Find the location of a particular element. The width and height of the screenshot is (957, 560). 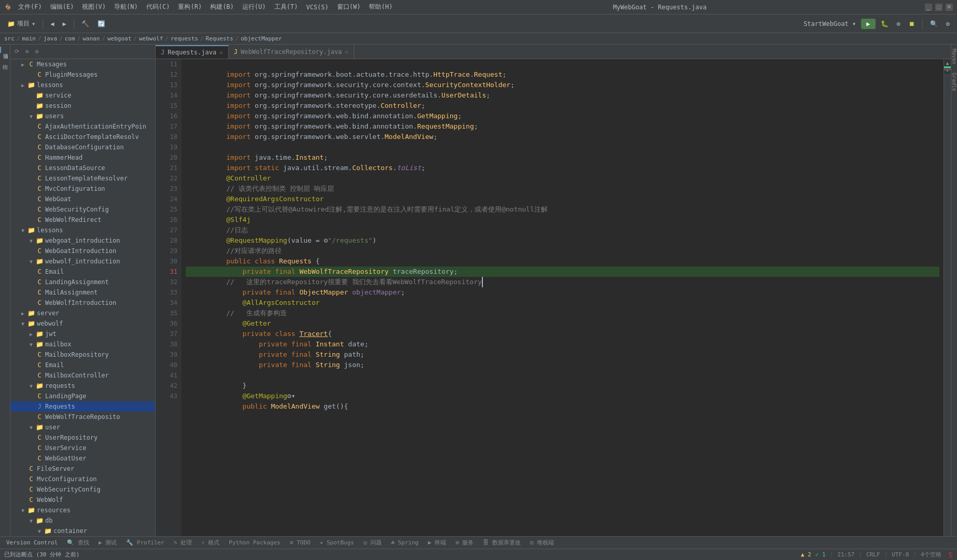

tree-item-mailboxrepo: C MailboxRepository is located at coordinates (83, 355).